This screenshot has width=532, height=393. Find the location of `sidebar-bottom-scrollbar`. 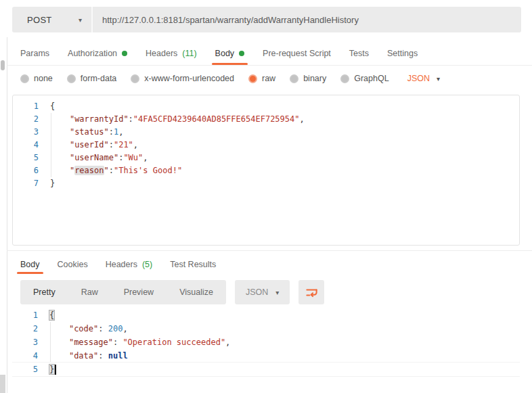

sidebar-bottom-scrollbar is located at coordinates (3, 384).